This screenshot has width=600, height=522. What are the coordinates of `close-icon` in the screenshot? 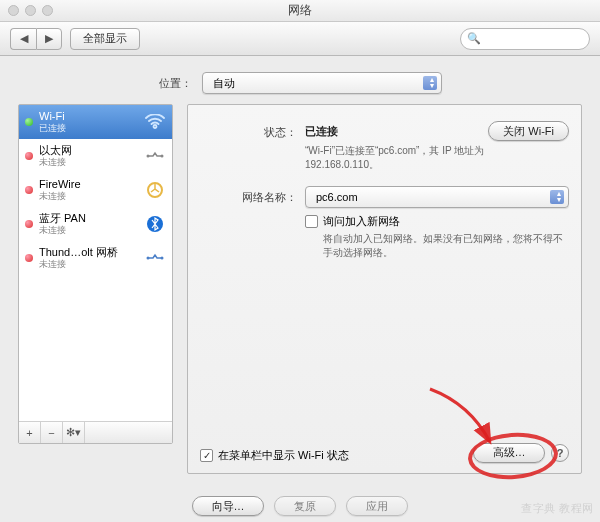 It's located at (14, 10).